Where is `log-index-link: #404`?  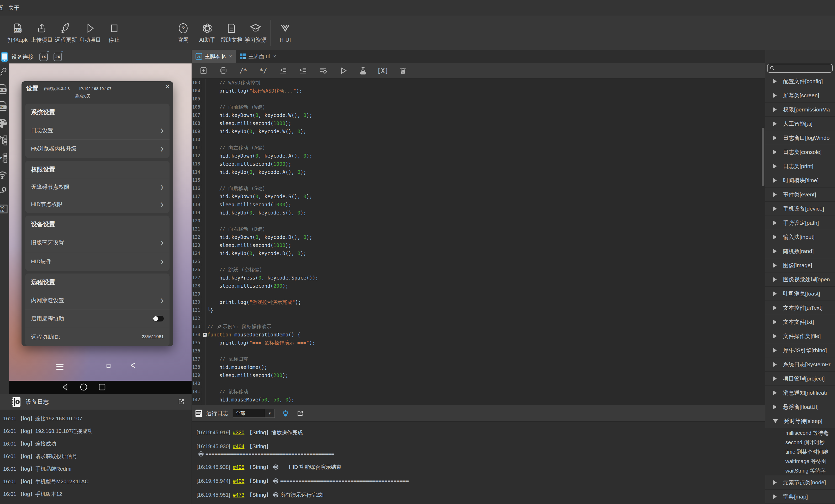 log-index-link: #404 is located at coordinates (239, 446).